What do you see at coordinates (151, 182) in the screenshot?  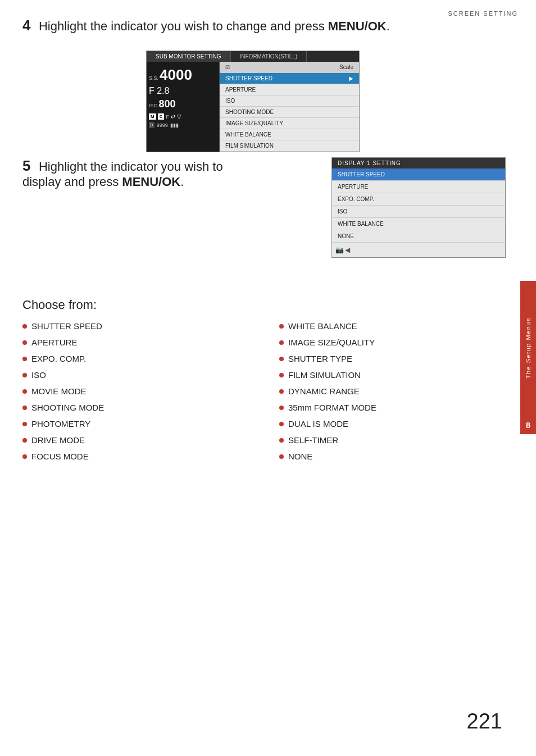 I see `step5-bold: MENU/OK` at bounding box center [151, 182].